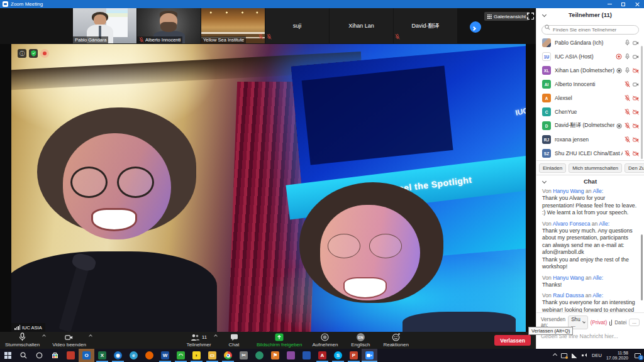  Describe the element at coordinates (507, 16) in the screenshot. I see `gallery-view-button: Galerieansicht` at that location.